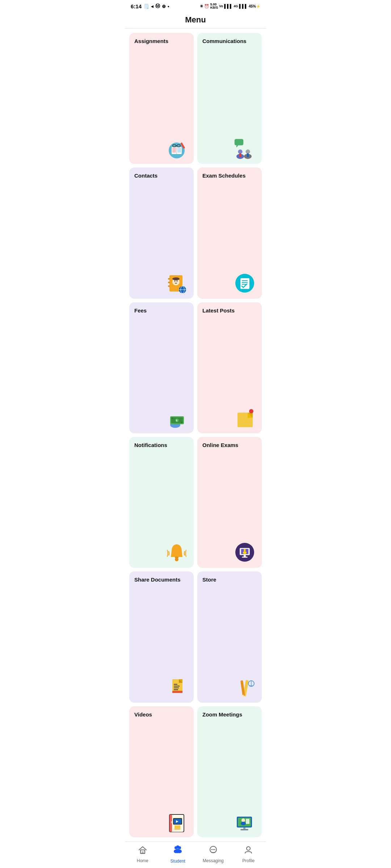 The image size is (391, 868). Describe the element at coordinates (136, 7) in the screenshot. I see `status-time: 6:14` at that location.